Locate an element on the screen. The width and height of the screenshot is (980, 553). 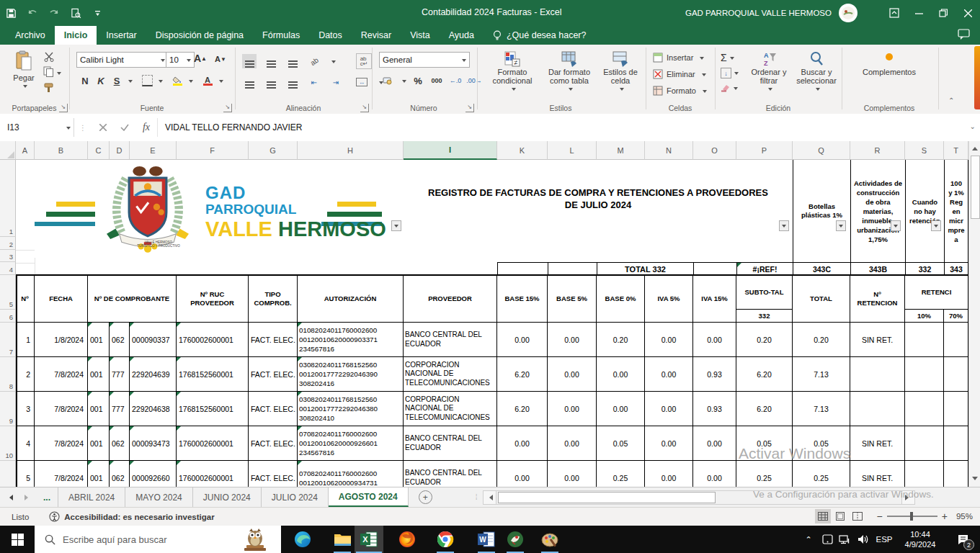
page-break-view-icon is located at coordinates (858, 516).